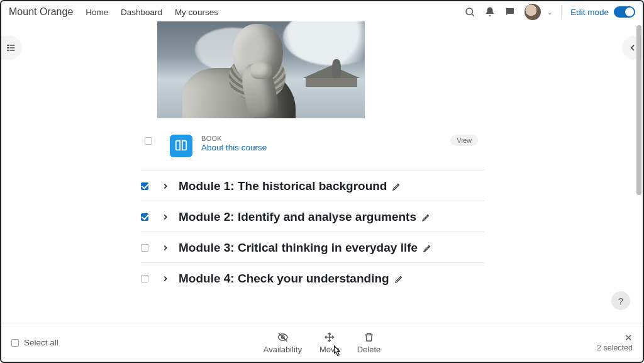 This screenshot has width=644, height=363. Describe the element at coordinates (234, 147) in the screenshot. I see `activity-title-link: About this course` at that location.